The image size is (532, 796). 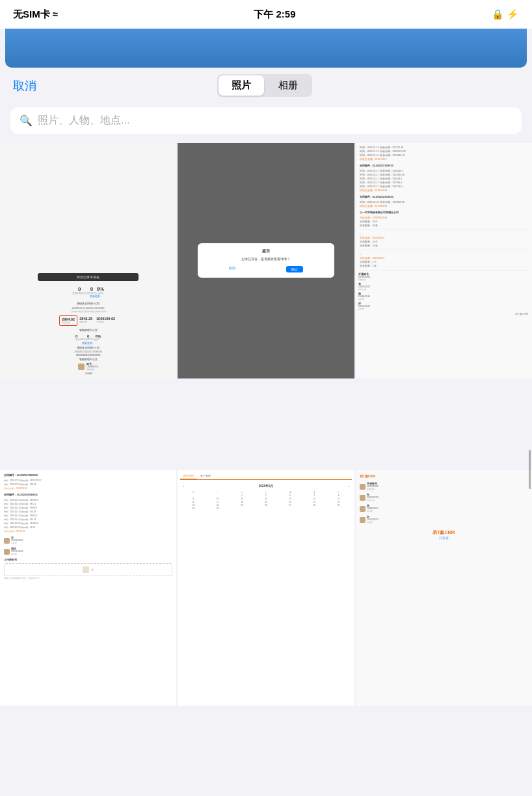 I want to click on dialog-title: 提示, so click(x=267, y=251).